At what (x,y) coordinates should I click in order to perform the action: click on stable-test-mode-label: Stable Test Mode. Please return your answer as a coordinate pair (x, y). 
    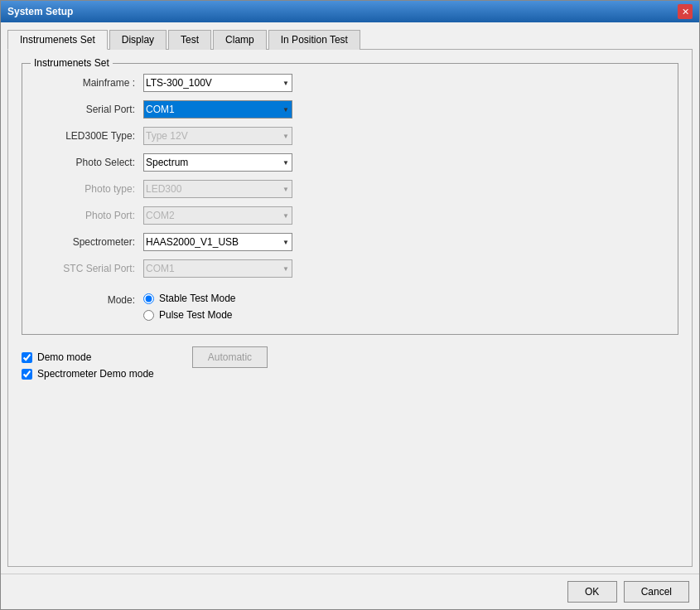
    Looking at the image, I should click on (197, 298).